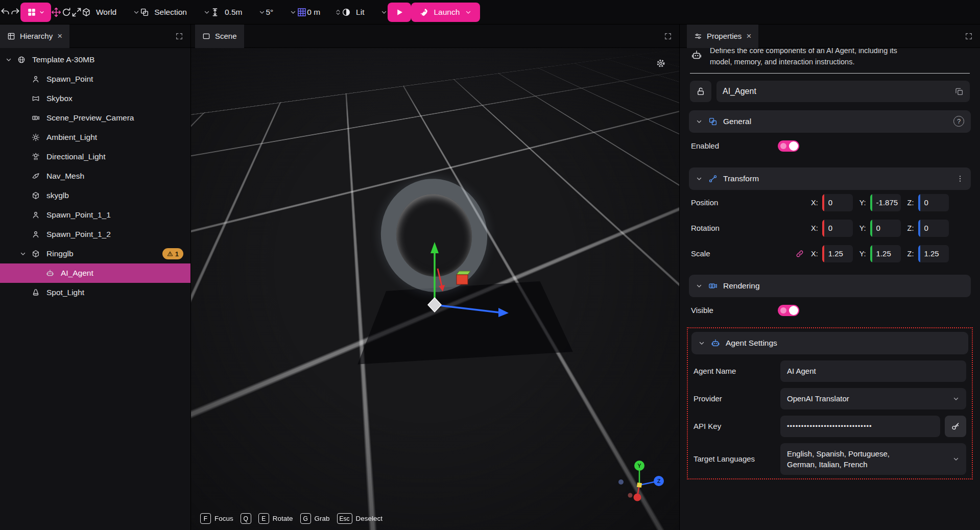  What do you see at coordinates (302, 12) in the screenshot?
I see `grid-snap-icon` at bounding box center [302, 12].